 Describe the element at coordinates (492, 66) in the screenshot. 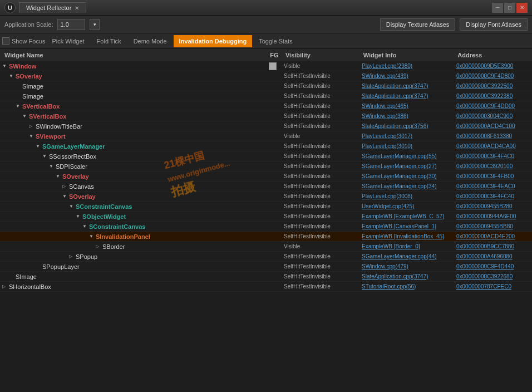

I see `row-address: 0x000000009D5E3900` at that location.